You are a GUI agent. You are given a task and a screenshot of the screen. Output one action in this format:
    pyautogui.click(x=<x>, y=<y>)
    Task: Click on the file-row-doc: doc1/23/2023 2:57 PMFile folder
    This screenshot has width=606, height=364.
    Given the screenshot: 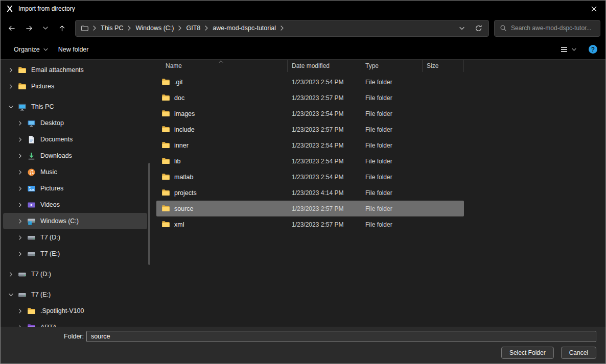 What is the action you would take?
    pyautogui.click(x=310, y=98)
    